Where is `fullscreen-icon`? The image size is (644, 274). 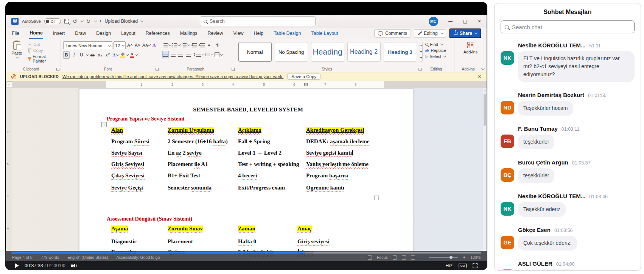 fullscreen-icon is located at coordinates (475, 266).